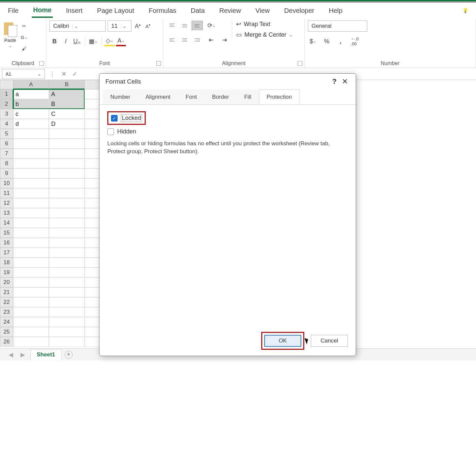  Describe the element at coordinates (114, 118) in the screenshot. I see `locked-checkbox: ✓` at that location.